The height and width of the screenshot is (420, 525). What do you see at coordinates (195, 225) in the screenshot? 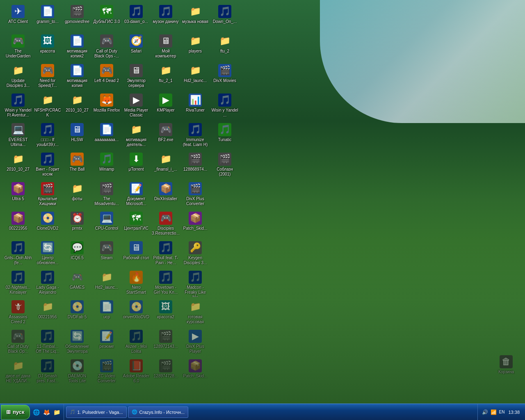
I see `icon-patch-skid: 📦Patch_Skid...` at bounding box center [195, 225].